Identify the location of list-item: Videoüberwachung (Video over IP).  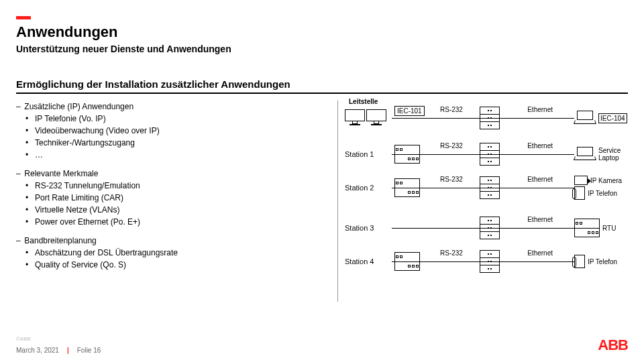
(174, 131).